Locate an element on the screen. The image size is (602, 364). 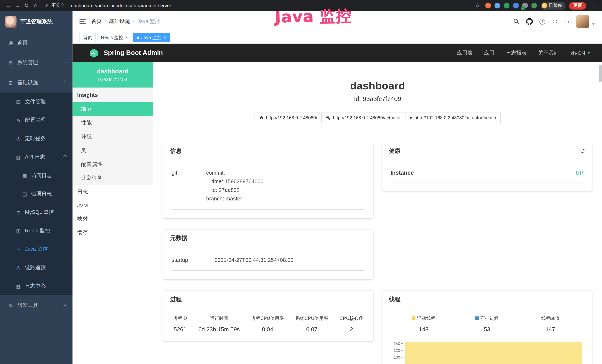
help-icon: ? is located at coordinates (542, 21).